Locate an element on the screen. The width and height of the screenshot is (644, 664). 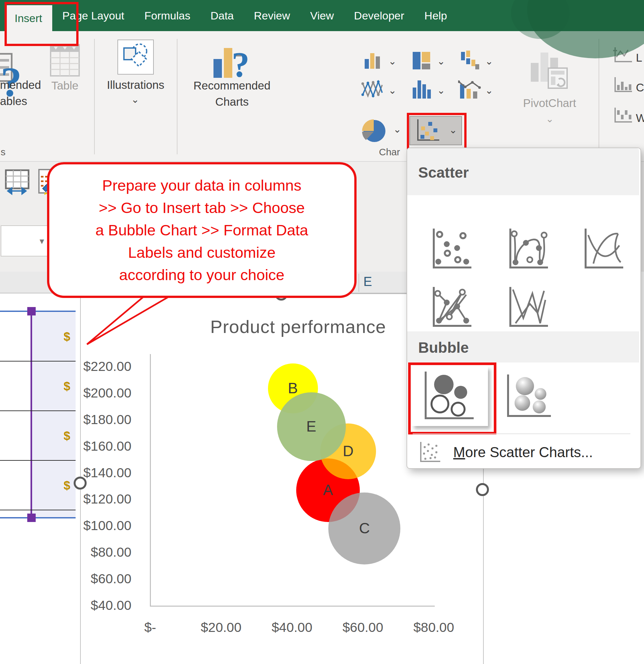
insert-hierarchy-chart-button is located at coordinates (422, 61).